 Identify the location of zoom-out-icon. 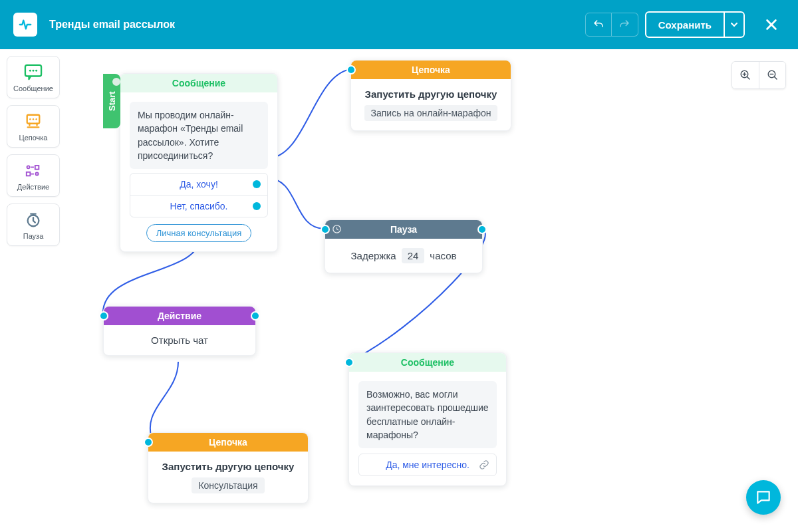
(773, 75).